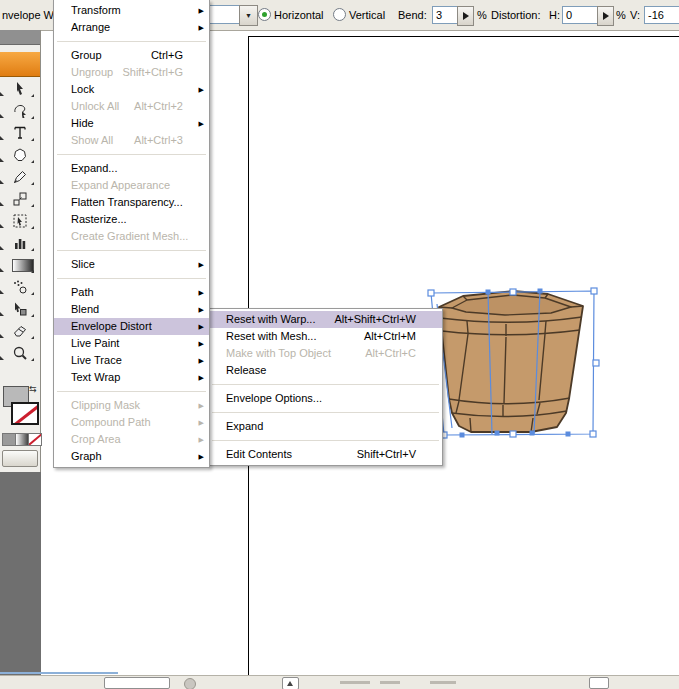  I want to click on workspace-dark-panel, so click(20, 580).